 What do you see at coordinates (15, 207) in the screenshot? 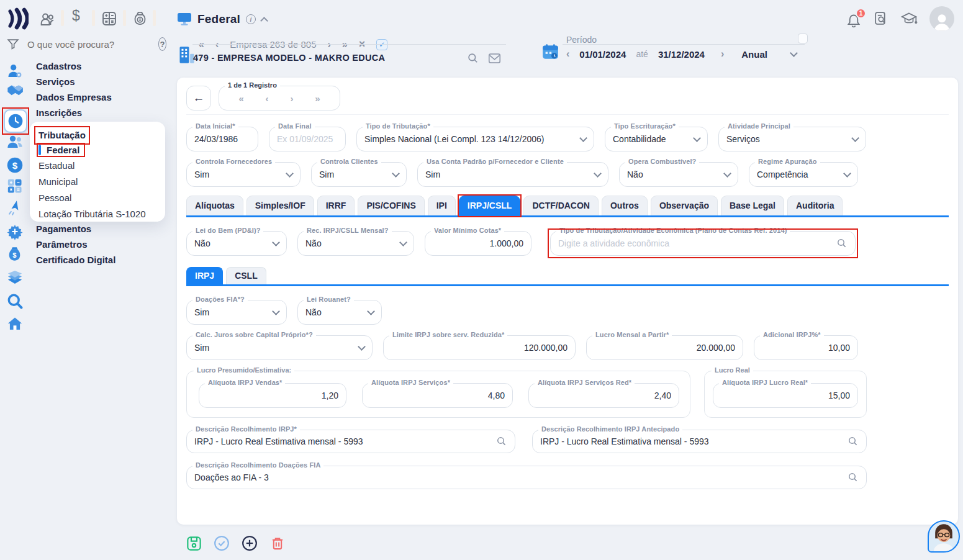
I see `rocket-icon` at bounding box center [15, 207].